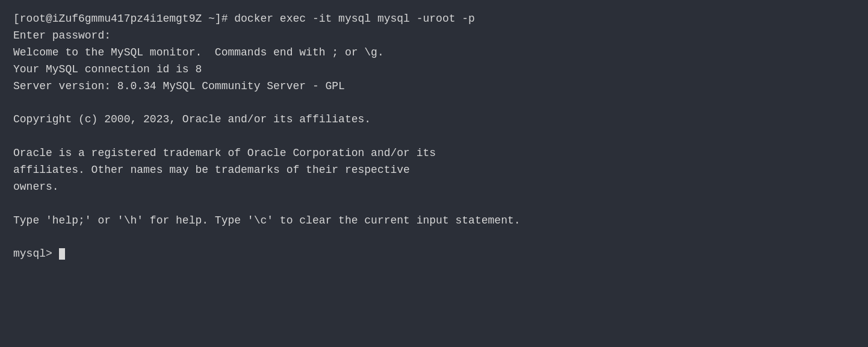 The width and height of the screenshot is (868, 347). What do you see at coordinates (434, 87) in the screenshot?
I see `terminal-line: Server version: 8.0.34 MySQL Community S…` at bounding box center [434, 87].